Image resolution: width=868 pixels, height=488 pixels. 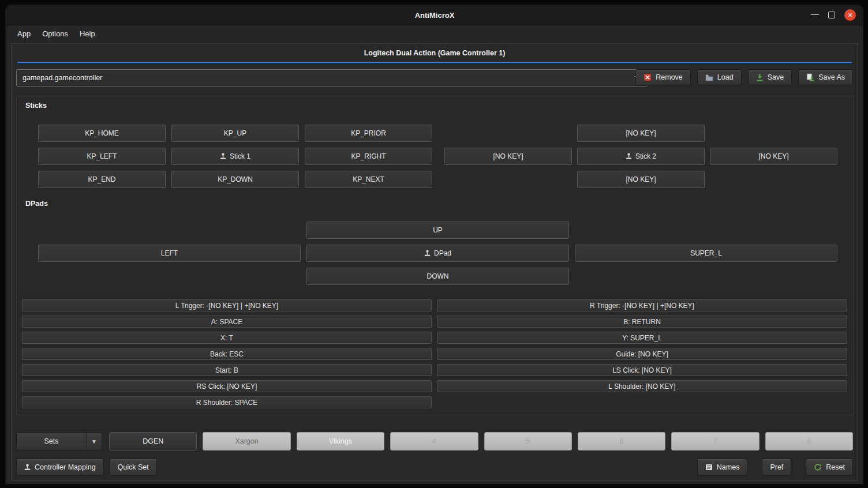 I want to click on dpad-down-button: DOWN, so click(x=437, y=276).